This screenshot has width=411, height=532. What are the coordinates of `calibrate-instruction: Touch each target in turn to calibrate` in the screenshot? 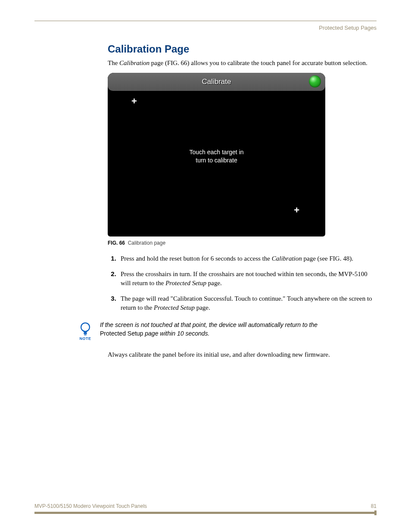 It's located at (216, 156).